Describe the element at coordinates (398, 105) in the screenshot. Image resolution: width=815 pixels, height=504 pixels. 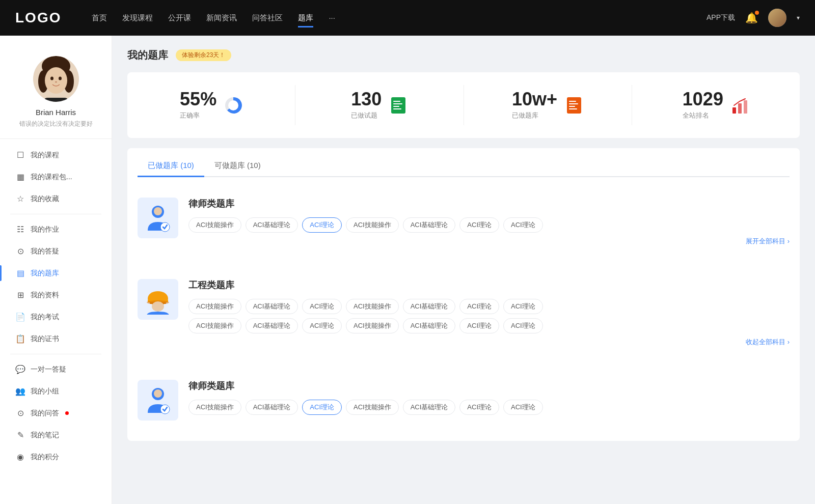
I see `doc-green-icon` at that location.